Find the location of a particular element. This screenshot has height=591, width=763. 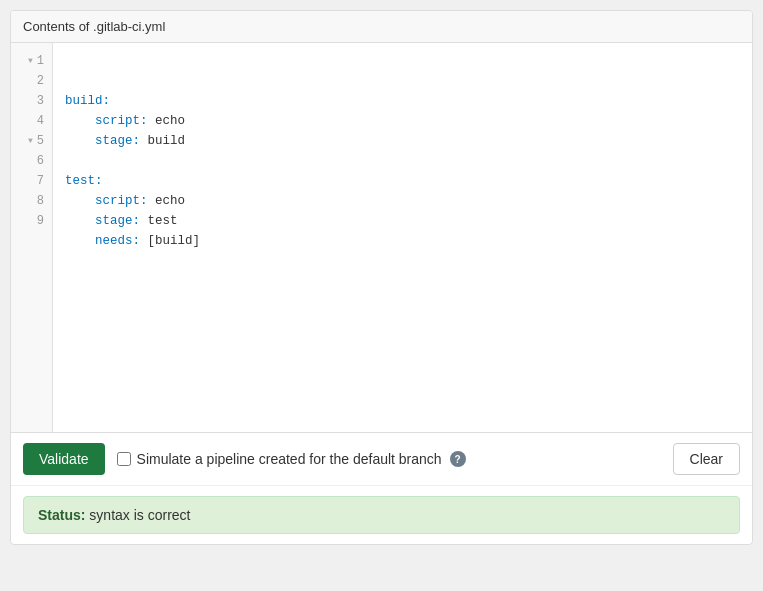

code-token: test: is located at coordinates (84, 181).